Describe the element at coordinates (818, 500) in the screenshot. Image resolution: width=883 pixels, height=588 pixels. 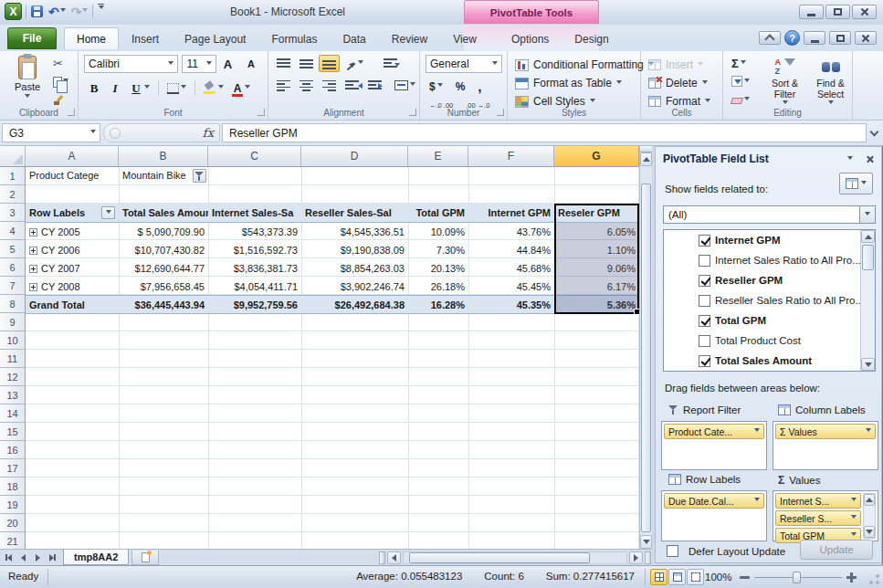
I see `field-button: Internet S...` at that location.